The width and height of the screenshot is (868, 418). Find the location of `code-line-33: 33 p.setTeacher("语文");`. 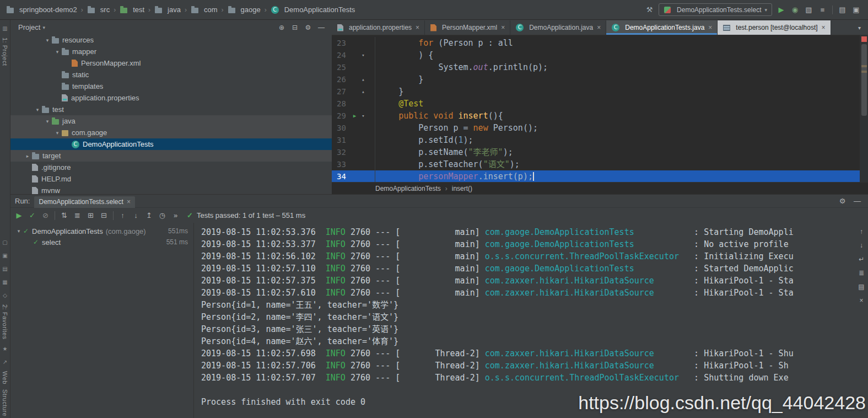

code-line-33: 33 p.setTeacher("语文"); is located at coordinates (596, 164).